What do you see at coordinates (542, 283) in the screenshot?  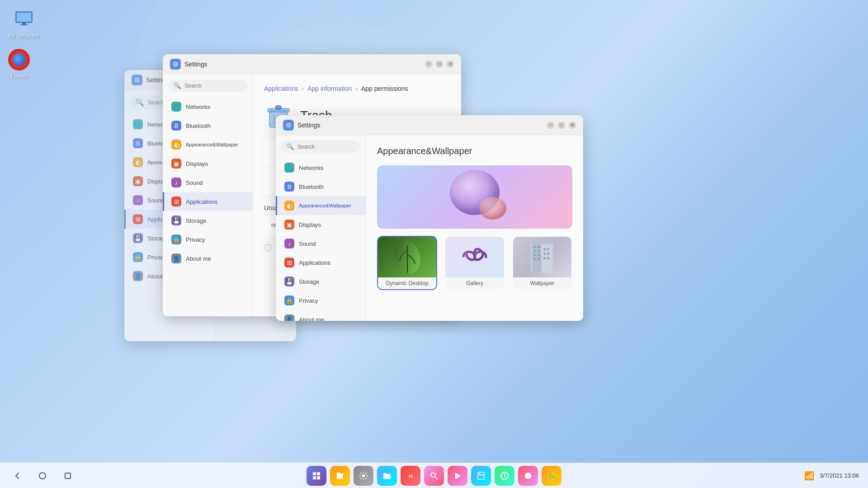 I see `wallpaper-label: Wallpaper` at bounding box center [542, 283].